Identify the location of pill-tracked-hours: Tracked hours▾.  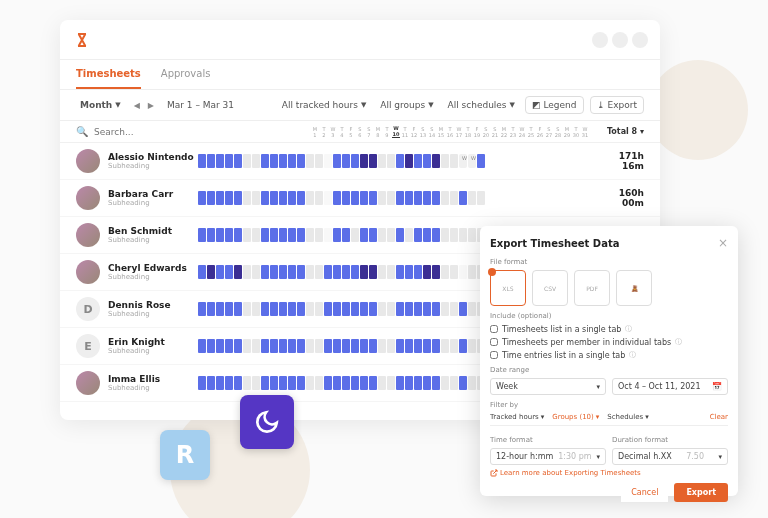
(517, 417).